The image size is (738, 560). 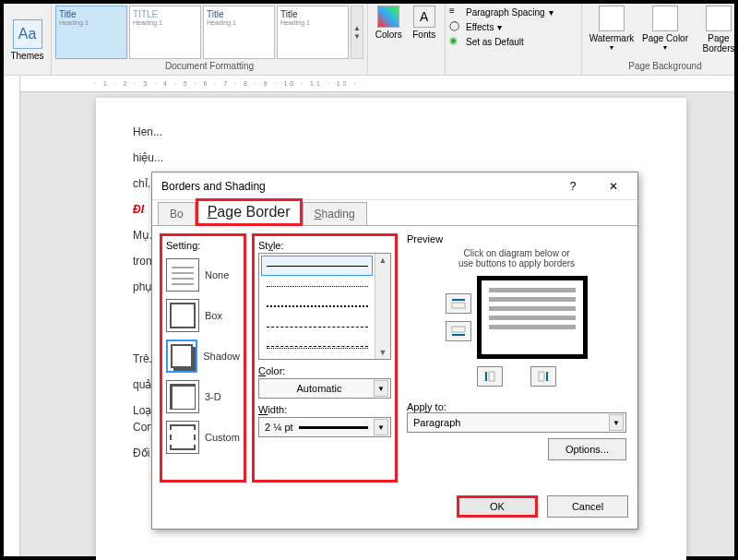 I want to click on setting-3d: 3-D, so click(x=203, y=397).